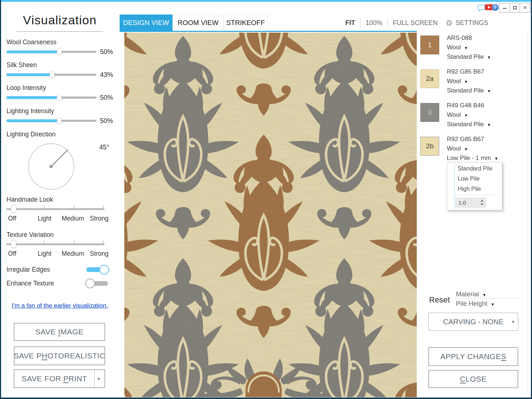 The height and width of the screenshot is (399, 532). I want to click on maximize-icon, so click(515, 8).